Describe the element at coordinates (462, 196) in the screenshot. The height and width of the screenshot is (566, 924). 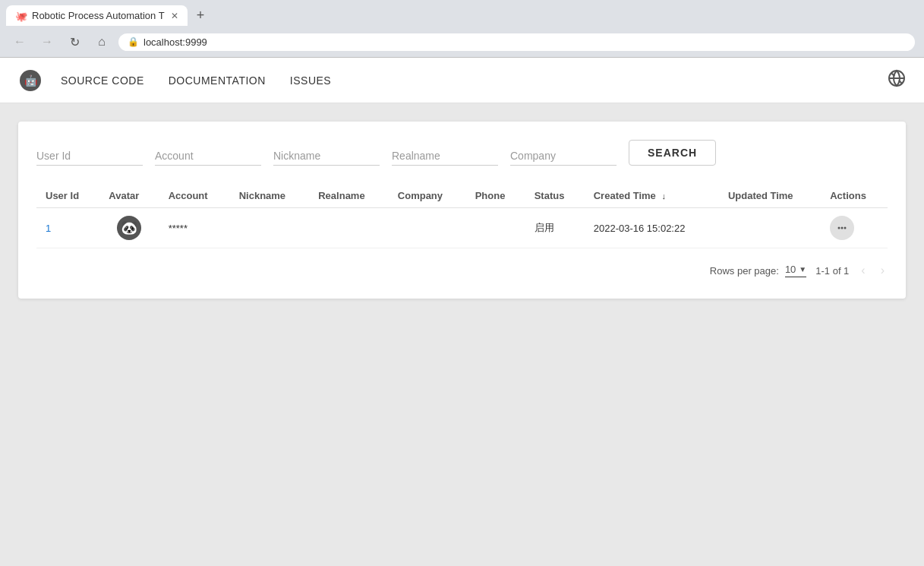
I see `header-row: User Id Avatar Account Nickname Realname` at that location.